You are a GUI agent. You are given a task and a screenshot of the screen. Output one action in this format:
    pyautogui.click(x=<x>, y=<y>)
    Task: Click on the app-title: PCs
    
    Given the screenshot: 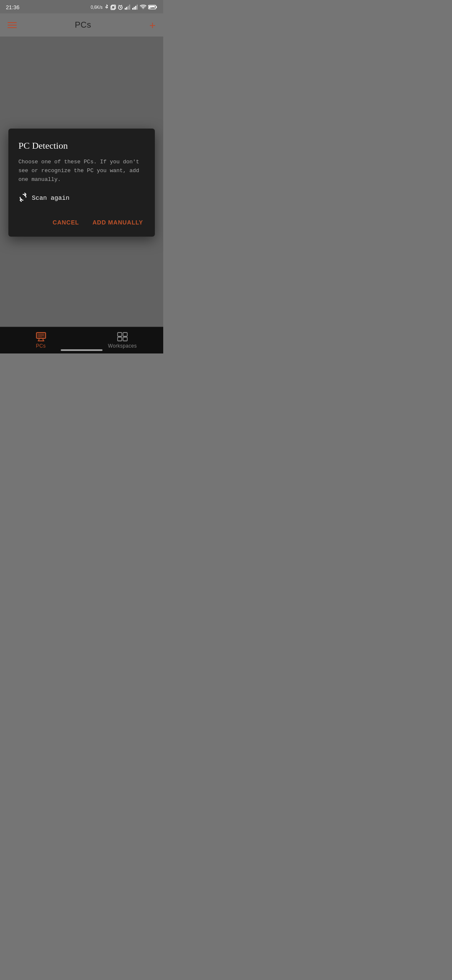 What is the action you would take?
    pyautogui.click(x=83, y=25)
    